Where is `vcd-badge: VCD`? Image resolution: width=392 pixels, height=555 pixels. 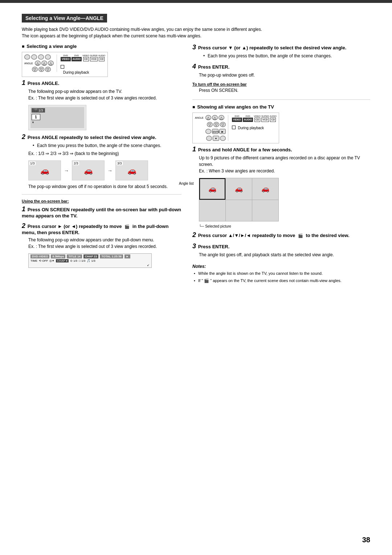
vcd-badge: VCD is located at coordinates (94, 59).